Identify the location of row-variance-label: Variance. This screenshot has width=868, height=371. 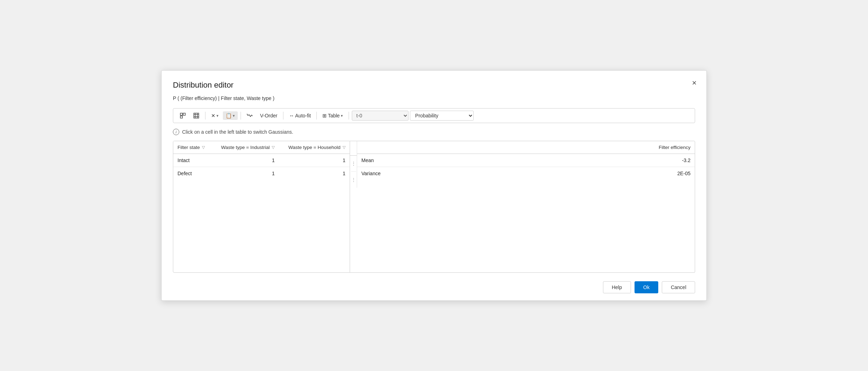
(465, 174).